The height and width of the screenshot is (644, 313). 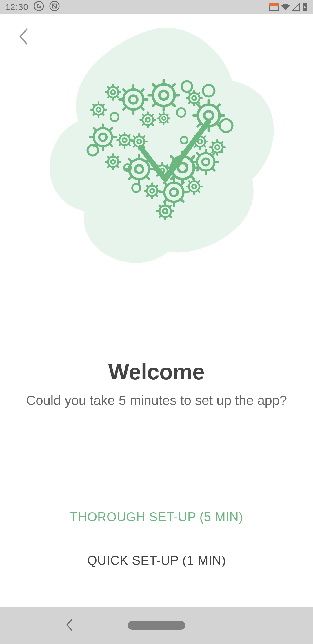 I want to click on app-notification-icon, so click(x=54, y=7).